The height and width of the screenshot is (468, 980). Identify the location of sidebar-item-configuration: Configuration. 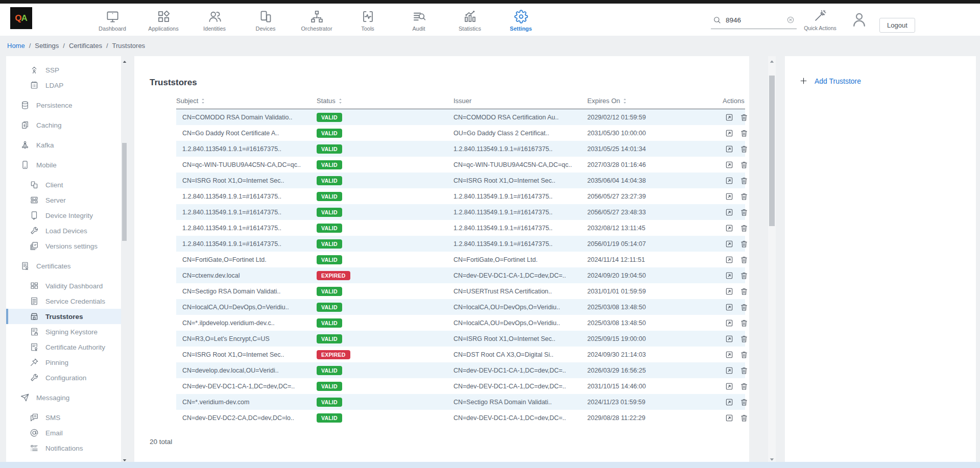
(63, 378).